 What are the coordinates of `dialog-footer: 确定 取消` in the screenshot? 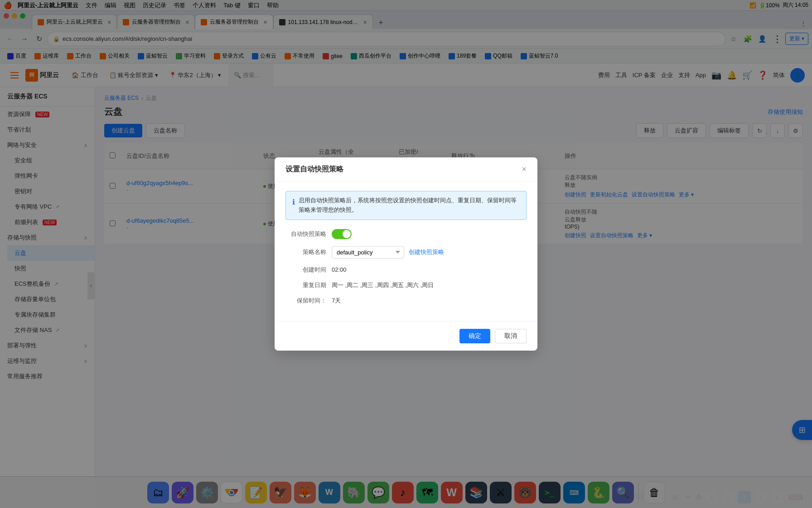 It's located at (406, 336).